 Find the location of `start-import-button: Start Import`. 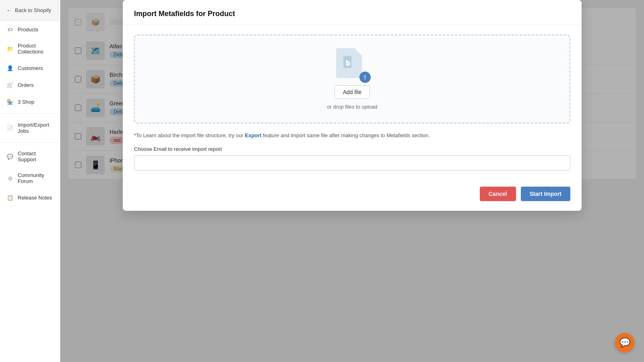

start-import-button: Start Import is located at coordinates (546, 194).